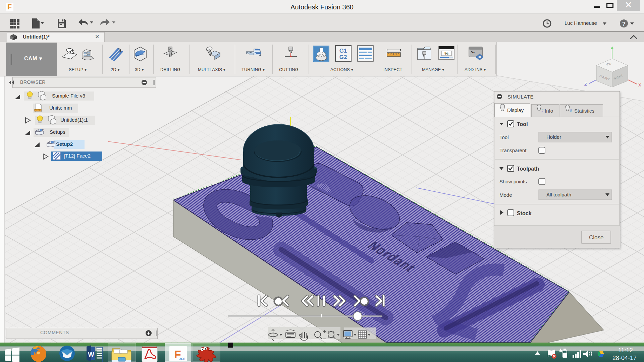  What do you see at coordinates (559, 194) in the screenshot?
I see `svg-text: All toolpath` at bounding box center [559, 194].